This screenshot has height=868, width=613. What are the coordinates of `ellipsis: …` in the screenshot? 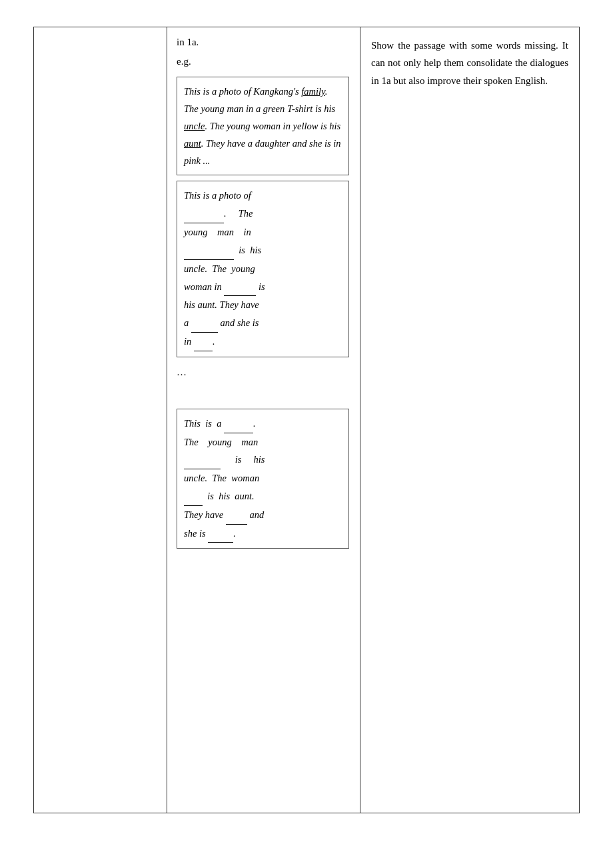 It's located at (263, 372).